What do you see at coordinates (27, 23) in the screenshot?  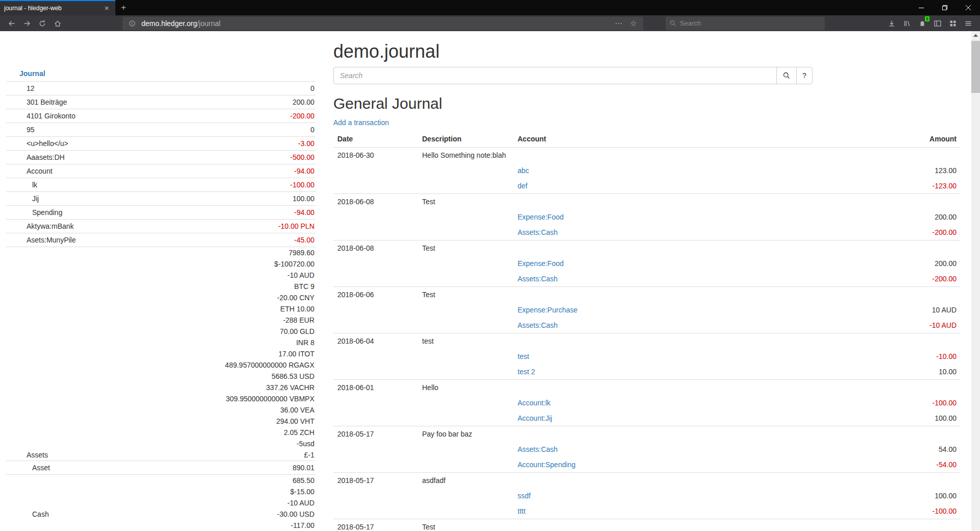 I see `forward-icon` at bounding box center [27, 23].